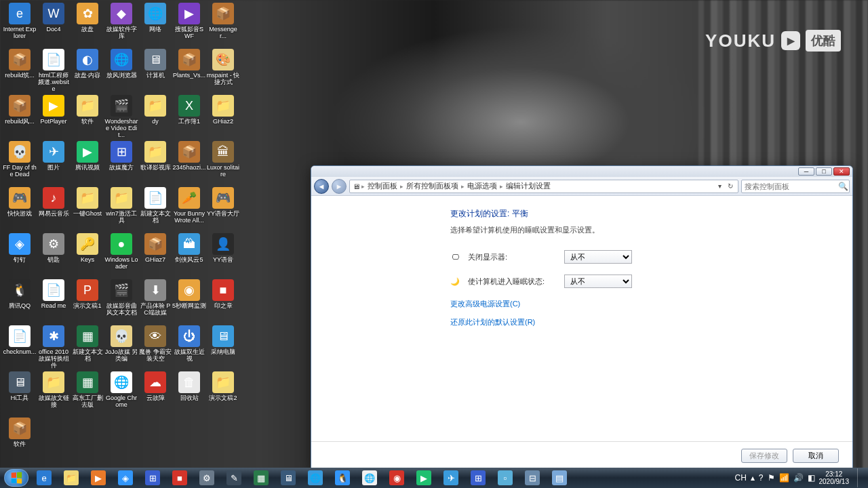 This screenshot has width=868, height=488. Describe the element at coordinates (598, 281) in the screenshot. I see `sleep-select: 从不` at that location.